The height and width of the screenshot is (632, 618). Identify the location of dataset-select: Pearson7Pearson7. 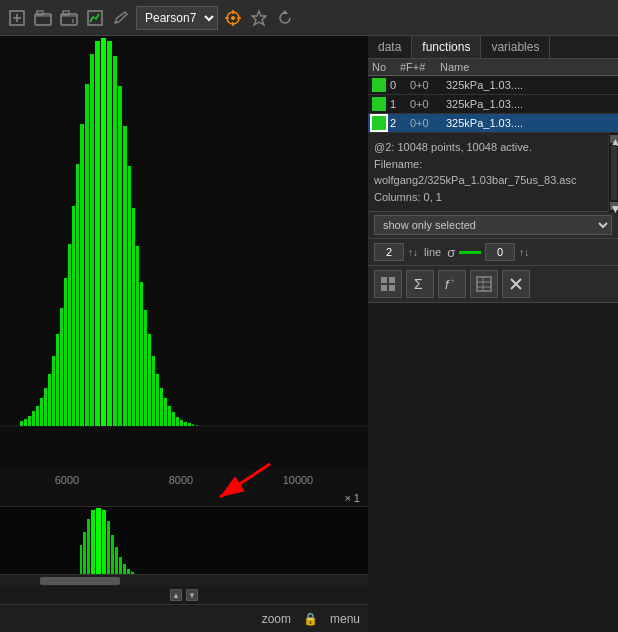
(177, 18).